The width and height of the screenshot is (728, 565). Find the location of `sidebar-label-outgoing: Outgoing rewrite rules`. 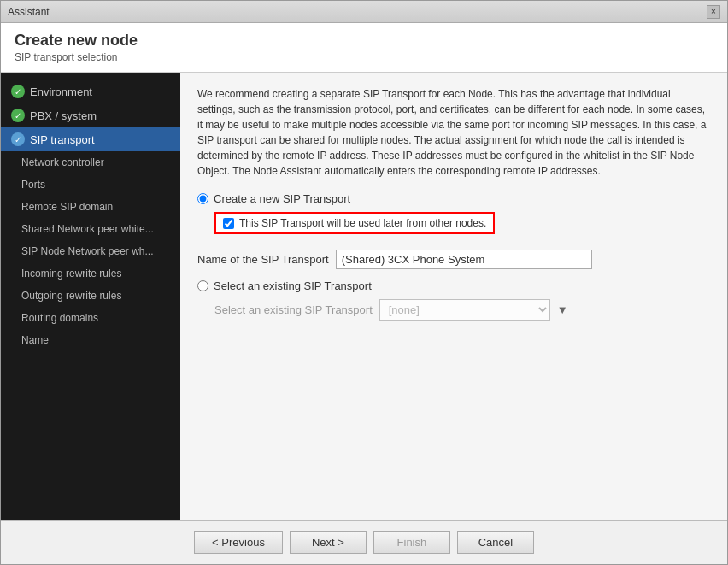

sidebar-label-outgoing: Outgoing rewrite rules is located at coordinates (72, 296).